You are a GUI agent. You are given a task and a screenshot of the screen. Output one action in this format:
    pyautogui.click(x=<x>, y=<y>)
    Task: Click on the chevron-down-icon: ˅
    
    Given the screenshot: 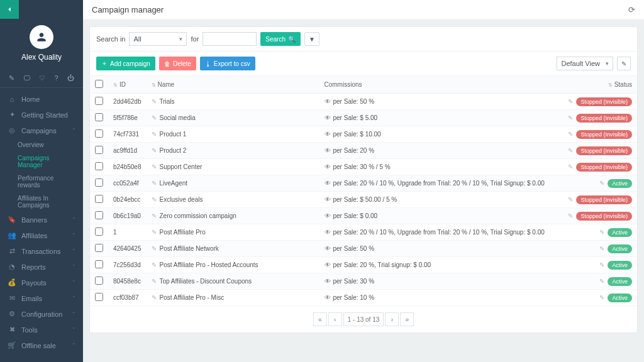 What is the action you would take?
    pyautogui.click(x=74, y=267)
    